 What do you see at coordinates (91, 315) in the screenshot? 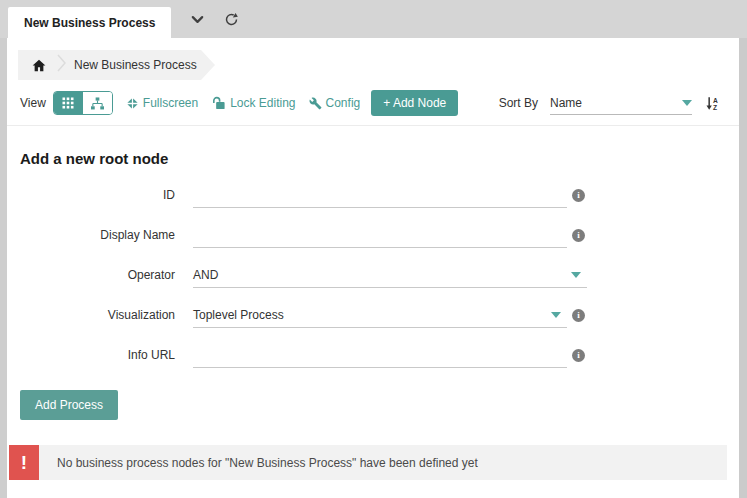
I see `visualization-label: Visualization` at bounding box center [91, 315].